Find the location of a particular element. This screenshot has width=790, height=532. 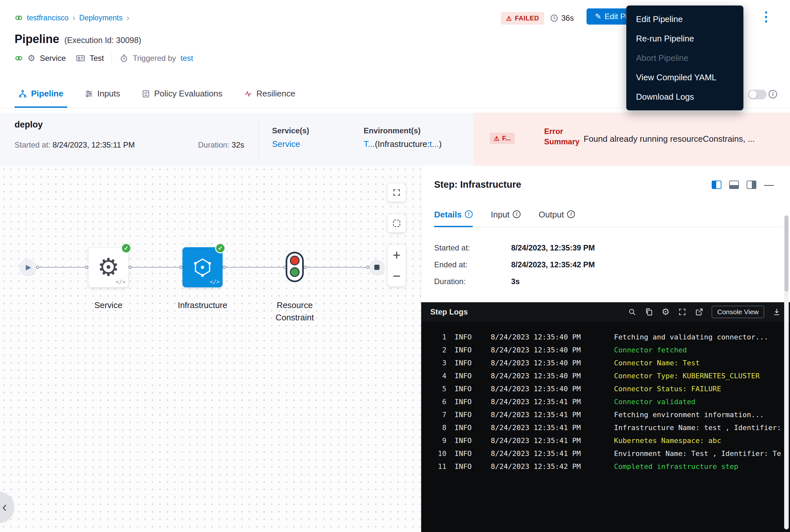

tab-resilience: Resilience is located at coordinates (270, 94).